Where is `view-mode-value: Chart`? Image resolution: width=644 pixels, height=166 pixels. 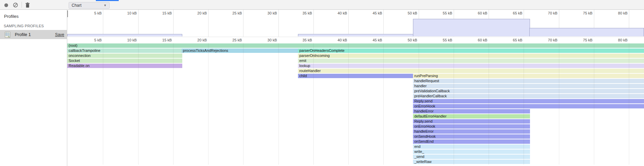 view-mode-value: Chart is located at coordinates (77, 5).